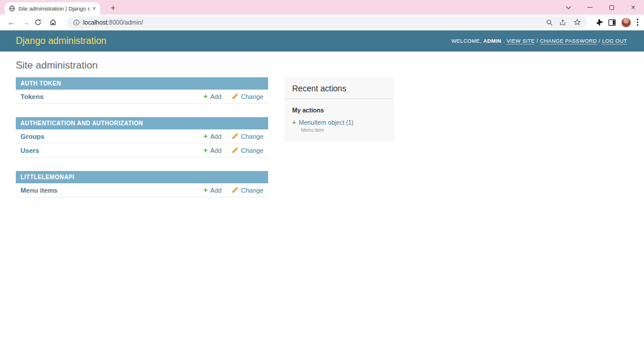  I want to click on welcome-text: WELCOME,, so click(466, 41).